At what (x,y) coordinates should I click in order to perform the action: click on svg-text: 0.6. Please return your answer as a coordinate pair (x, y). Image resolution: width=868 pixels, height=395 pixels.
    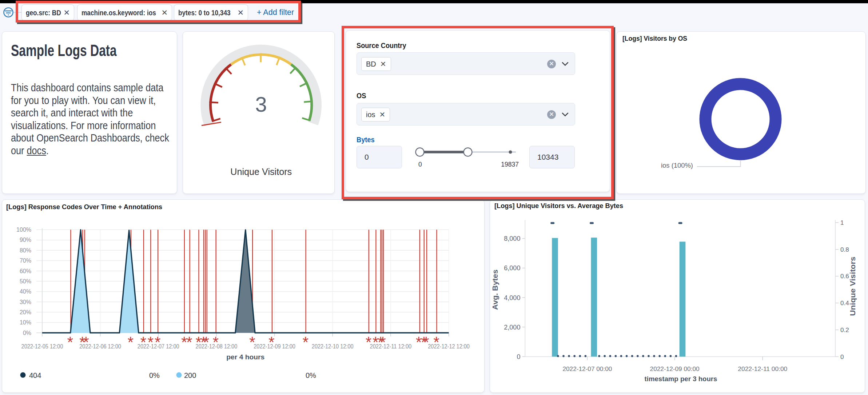
    Looking at the image, I should click on (845, 276).